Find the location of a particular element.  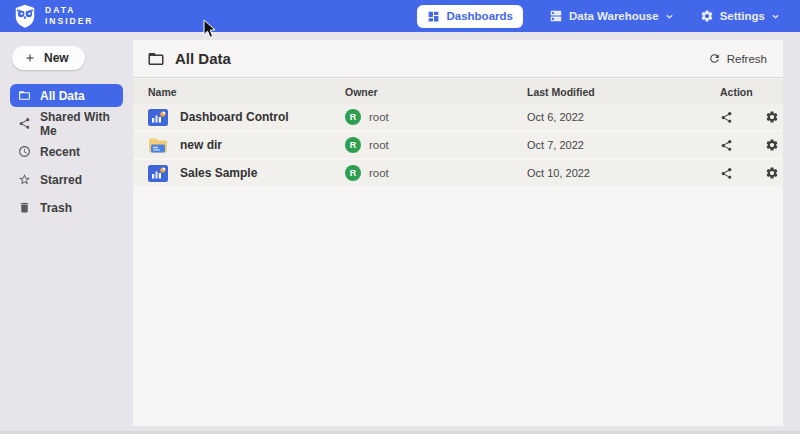

clock-icon is located at coordinates (24, 152).